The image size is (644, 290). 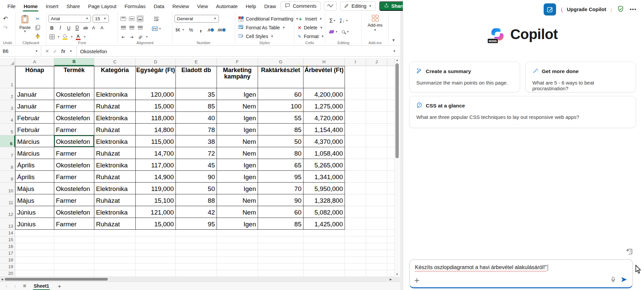 I want to click on row-header-5: 5, so click(x=7, y=129).